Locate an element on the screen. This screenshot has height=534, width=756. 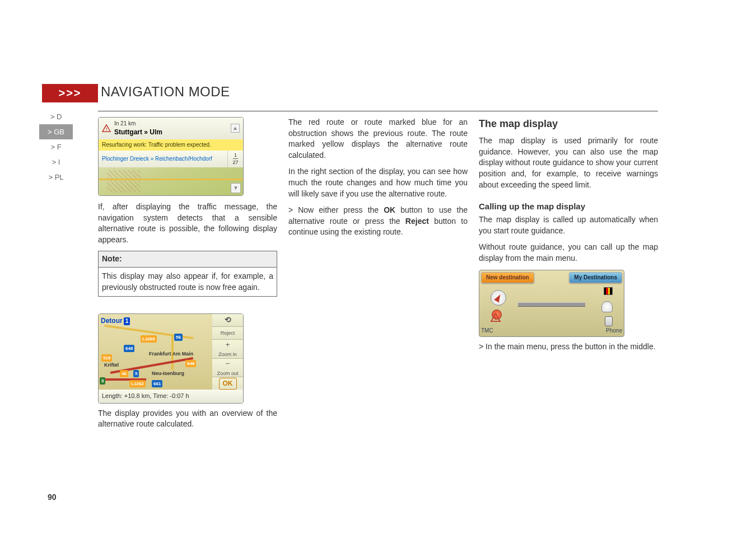
note-heading: Note: is located at coordinates (188, 259).